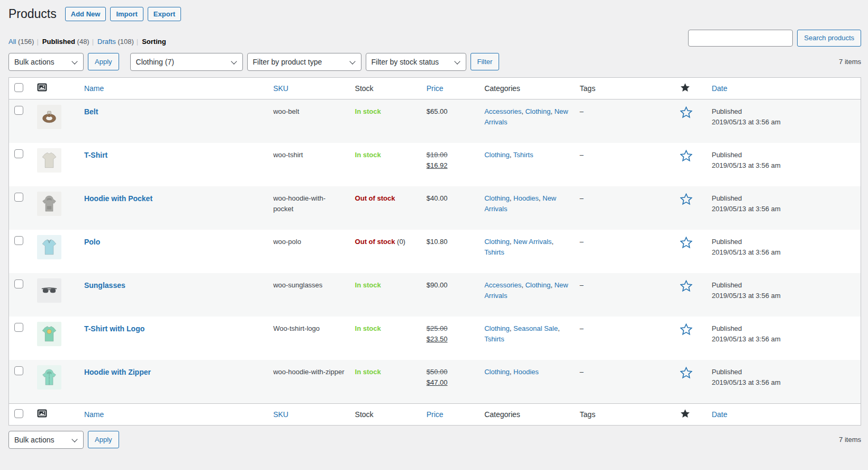 This screenshot has height=470, width=868. I want to click on category-link: Seasonal Sale, so click(536, 328).